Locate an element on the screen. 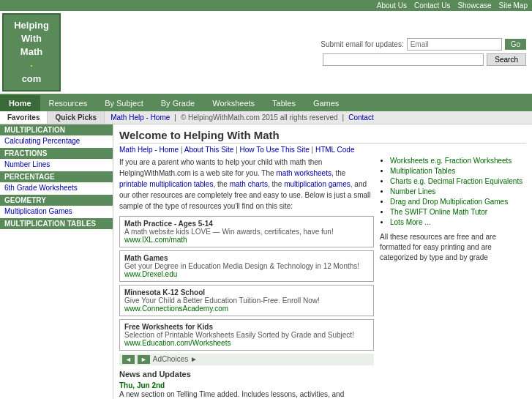 The image size is (532, 399). ad1-title: Math Practice - Ages 5-14 is located at coordinates (247, 224).